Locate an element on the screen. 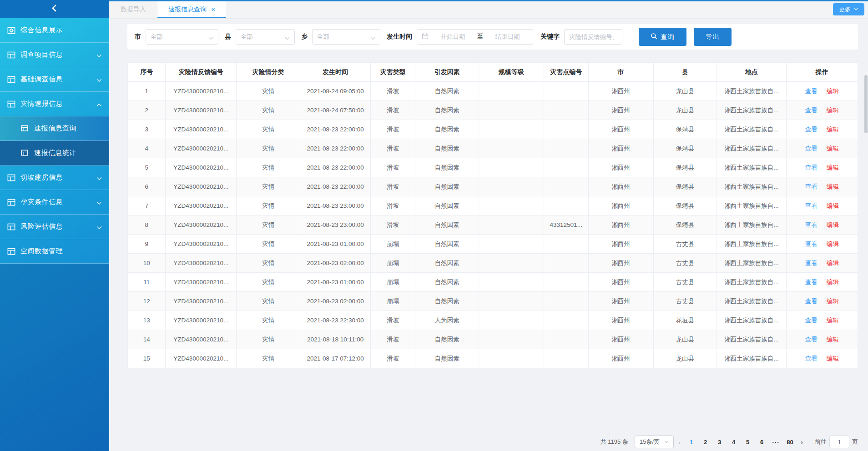 Image resolution: width=868 pixels, height=451 pixels. town-select: 全部 is located at coordinates (346, 37).